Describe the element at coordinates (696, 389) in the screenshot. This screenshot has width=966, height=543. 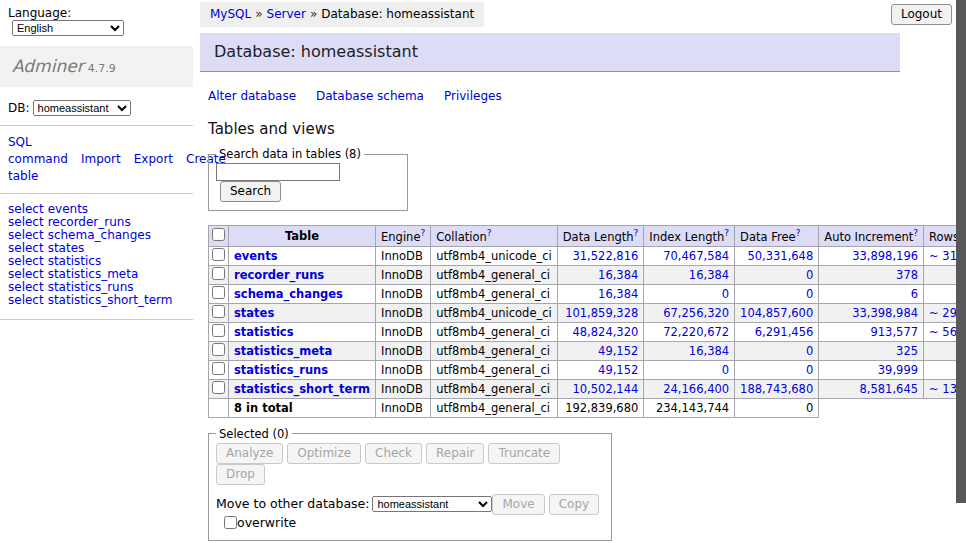
I see `index-length-link: 24,166,400` at that location.